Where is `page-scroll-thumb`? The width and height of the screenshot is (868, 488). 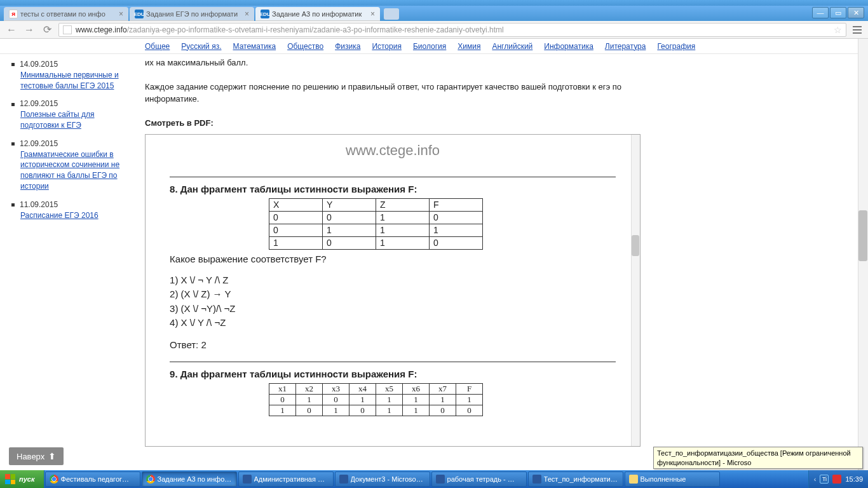
page-scroll-thumb is located at coordinates (863, 236).